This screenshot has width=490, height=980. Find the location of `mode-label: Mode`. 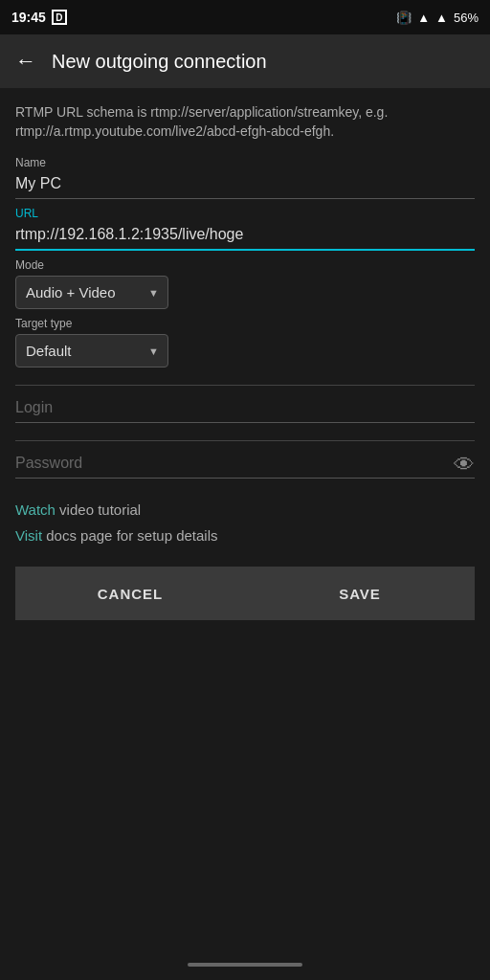

mode-label: Mode is located at coordinates (245, 265).